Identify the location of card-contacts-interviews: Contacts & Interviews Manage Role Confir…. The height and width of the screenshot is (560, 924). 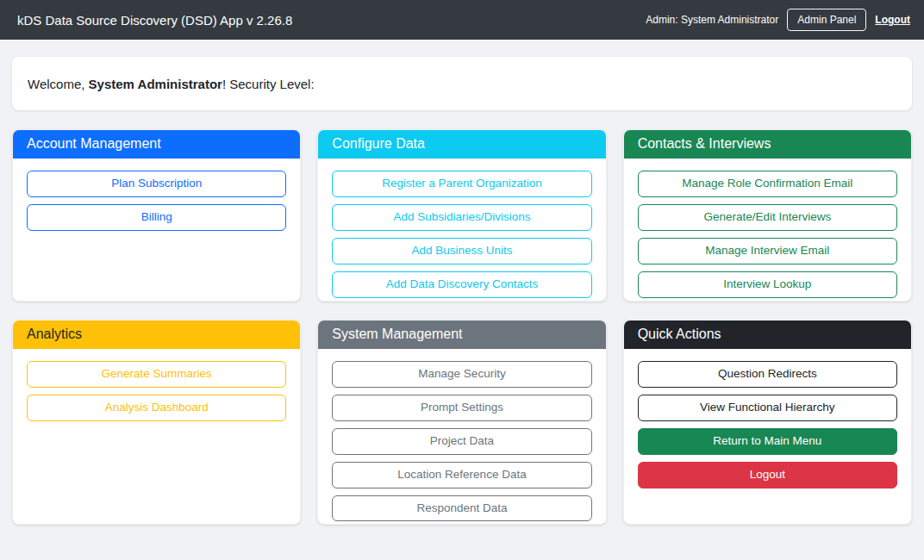
(767, 215).